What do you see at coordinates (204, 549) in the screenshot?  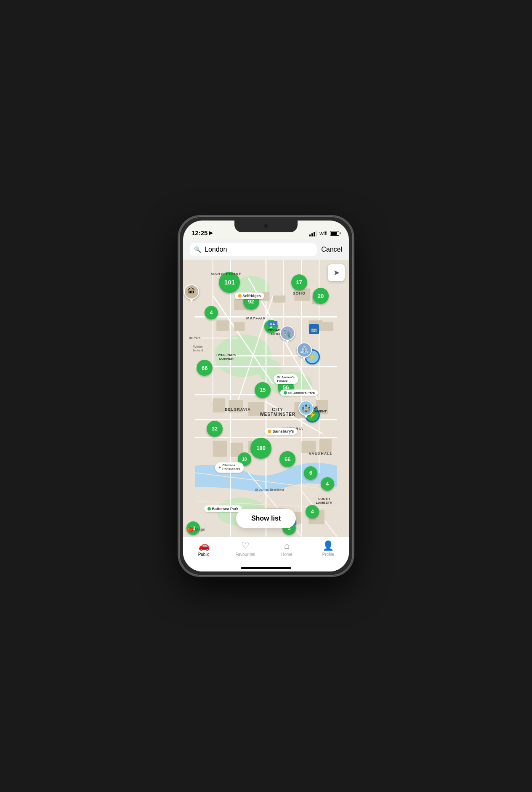 I see `tab-public: 🚗 Public` at bounding box center [204, 549].